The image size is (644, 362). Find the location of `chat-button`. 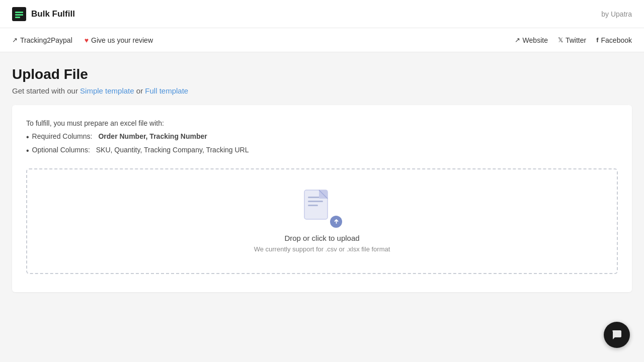

chat-button is located at coordinates (617, 335).